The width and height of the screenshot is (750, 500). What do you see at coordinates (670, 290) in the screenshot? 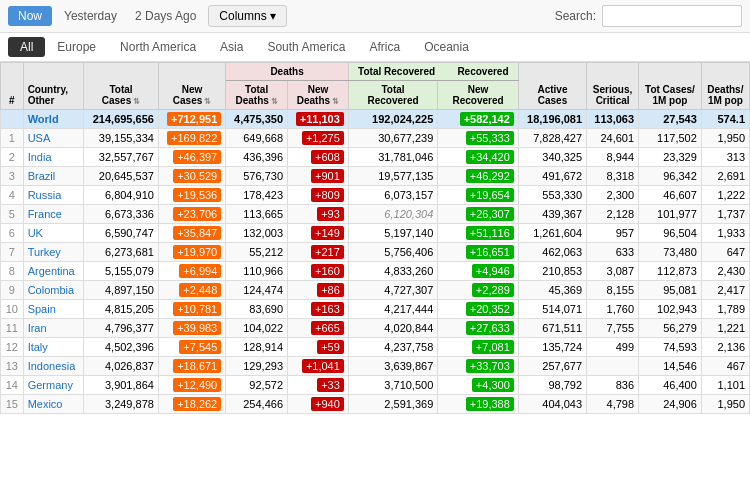
I see `row-tot-per-m: 95,081` at bounding box center [670, 290].